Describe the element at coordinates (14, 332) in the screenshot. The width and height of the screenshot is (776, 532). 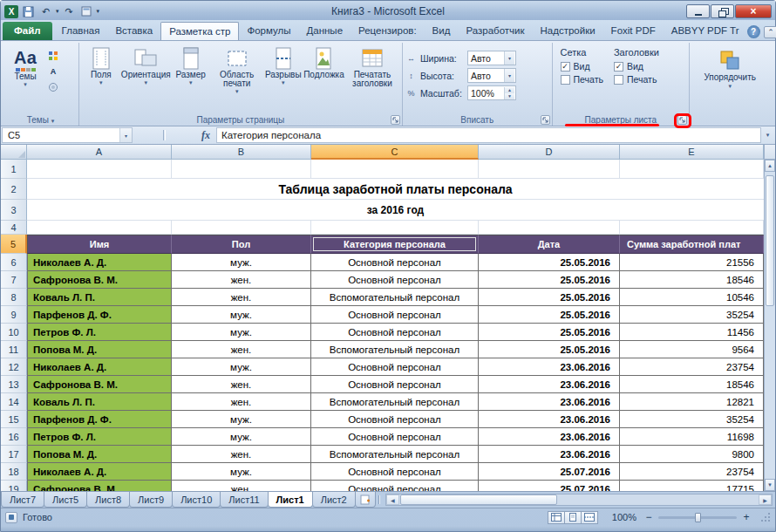
I see `row-header: 10` at that location.